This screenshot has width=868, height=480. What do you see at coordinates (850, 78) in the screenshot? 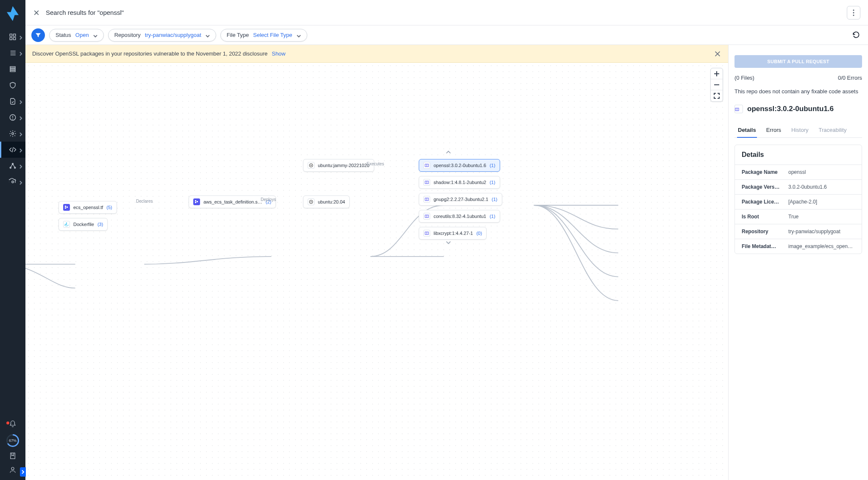
I see `errors-count: 0/0 Errors` at bounding box center [850, 78].